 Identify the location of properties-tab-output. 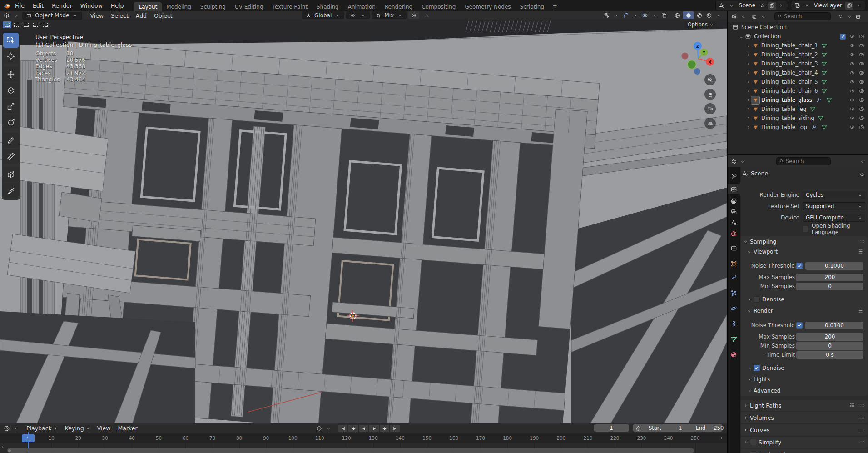
(734, 201).